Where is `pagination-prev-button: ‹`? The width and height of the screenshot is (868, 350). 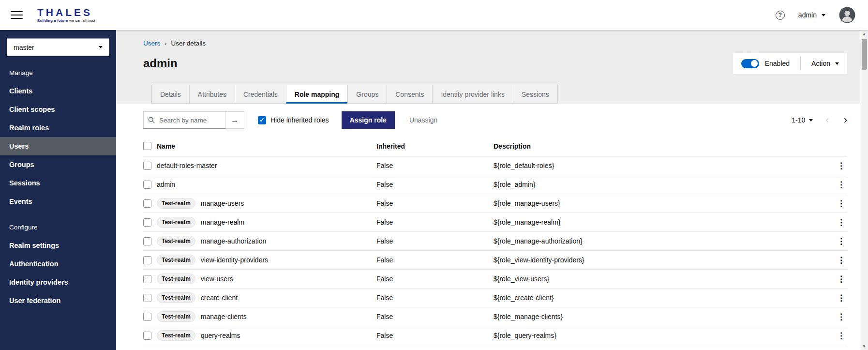 pagination-prev-button: ‹ is located at coordinates (827, 120).